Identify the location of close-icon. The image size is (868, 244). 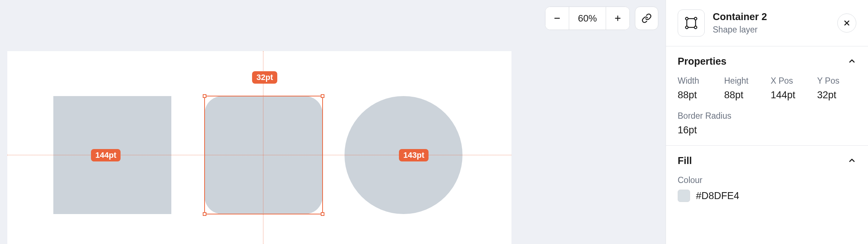
(847, 23).